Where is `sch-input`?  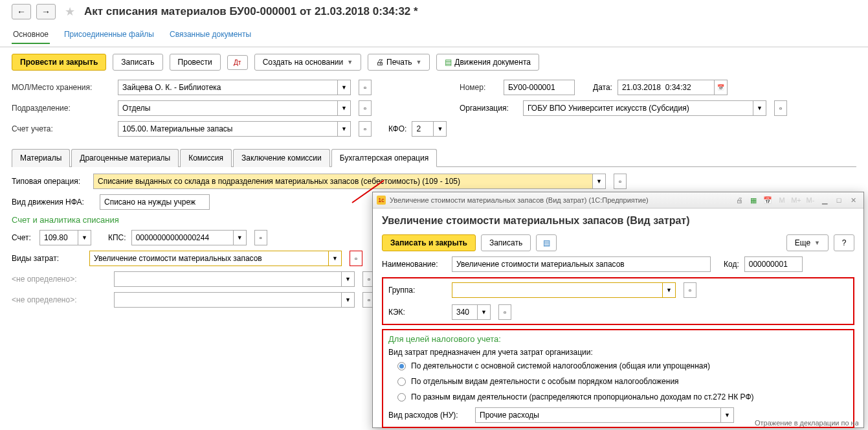
sch-input is located at coordinates (59, 238).